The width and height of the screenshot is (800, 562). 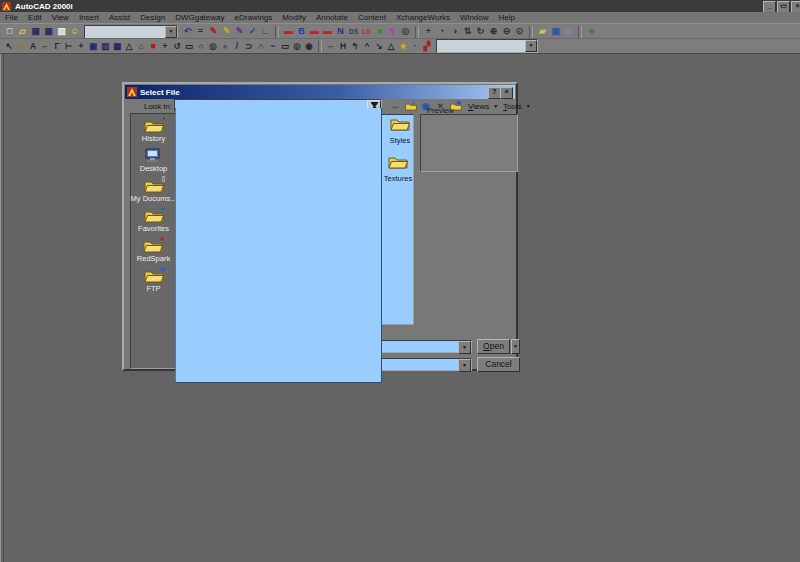 I want to click on n-tool-icon: N, so click(x=340, y=32).